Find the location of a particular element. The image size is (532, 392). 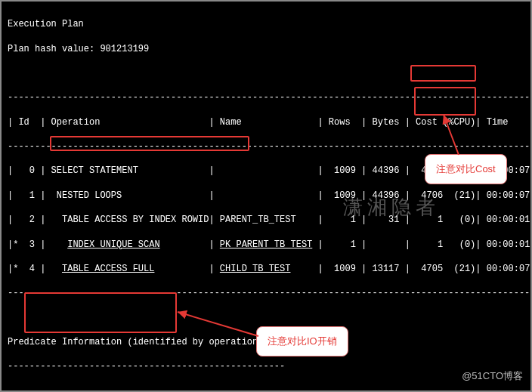

plan-row: |* 3 | INDEX UNIQUE SCAN | PK_PARENT_TB_… is located at coordinates (266, 245).